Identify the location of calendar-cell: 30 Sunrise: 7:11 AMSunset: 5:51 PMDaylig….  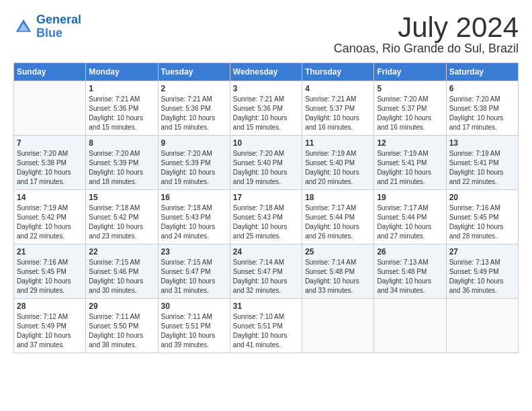
(193, 326).